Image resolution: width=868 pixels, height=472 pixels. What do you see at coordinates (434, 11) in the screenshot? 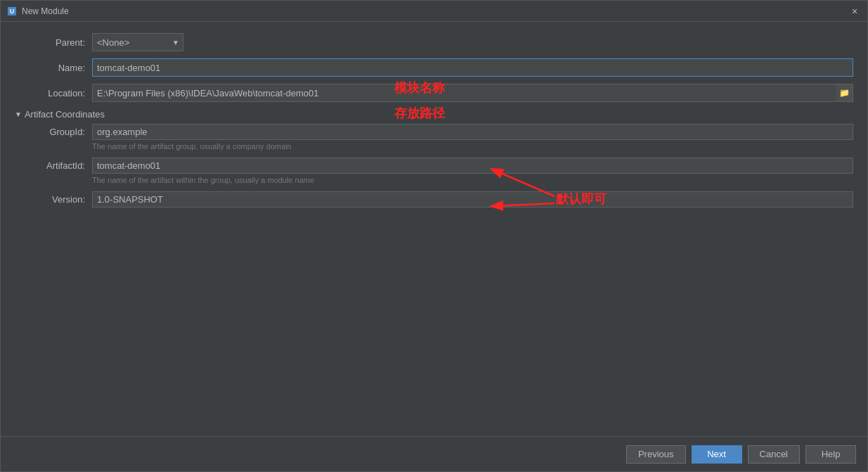
I see `title-bar: U New Module ×` at bounding box center [434, 11].